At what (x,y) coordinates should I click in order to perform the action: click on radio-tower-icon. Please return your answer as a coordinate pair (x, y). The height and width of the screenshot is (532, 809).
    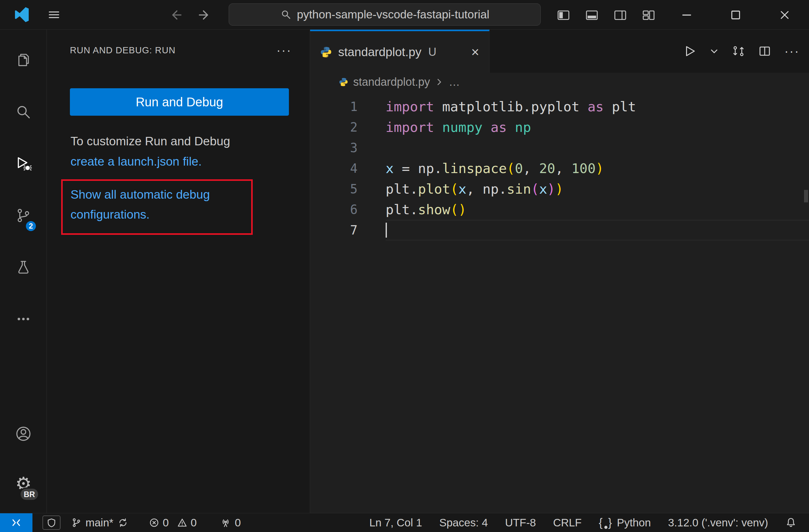
    Looking at the image, I should click on (226, 522).